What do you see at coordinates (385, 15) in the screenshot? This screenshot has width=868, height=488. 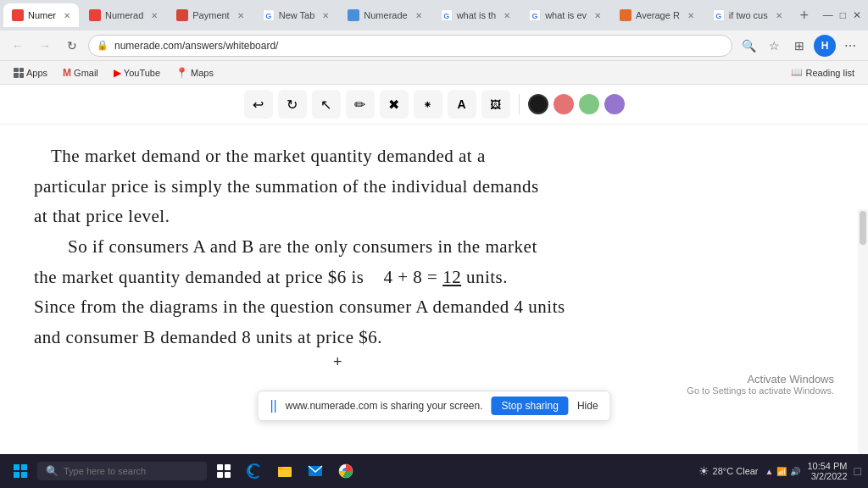 I see `tab-numerade-2: Numerade ✕` at bounding box center [385, 15].